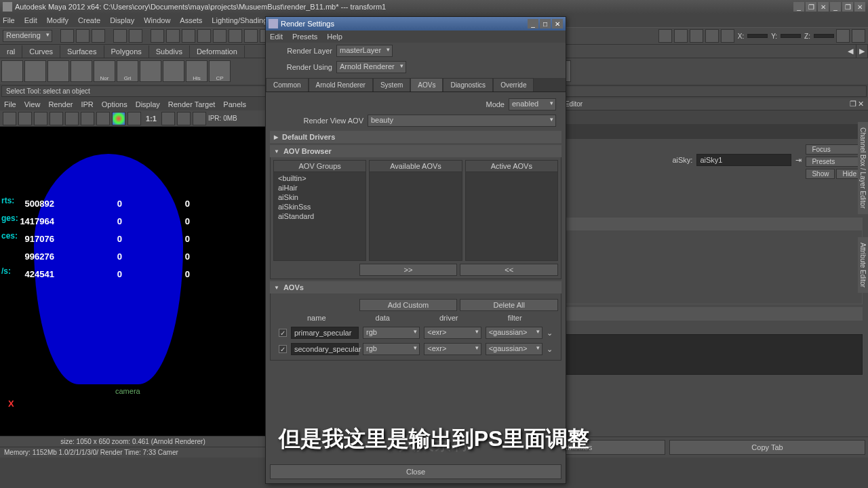 Image resolution: width=868 pixels, height=488 pixels. I want to click on tool-f, so click(235, 36).